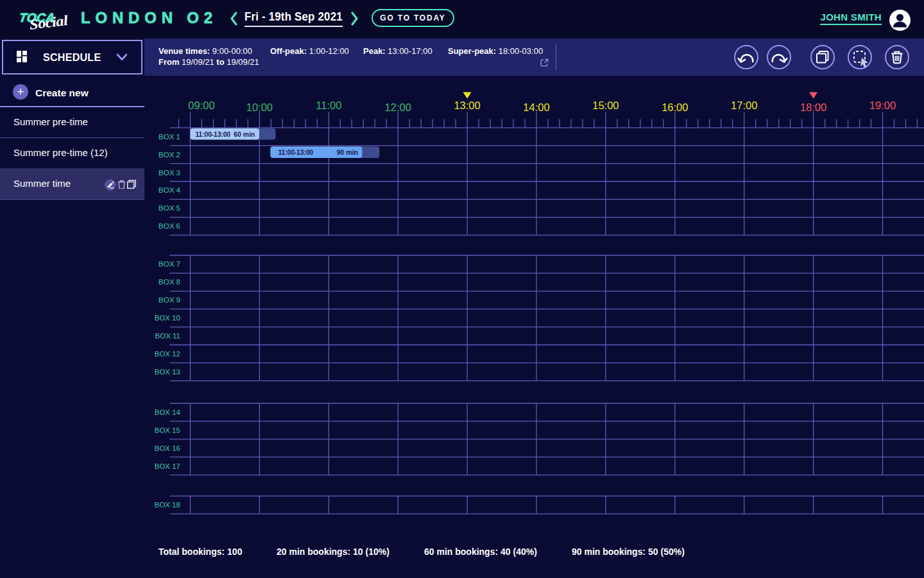 The height and width of the screenshot is (578, 924). Describe the element at coordinates (167, 318) in the screenshot. I see `svg-text: BOX 10` at that location.